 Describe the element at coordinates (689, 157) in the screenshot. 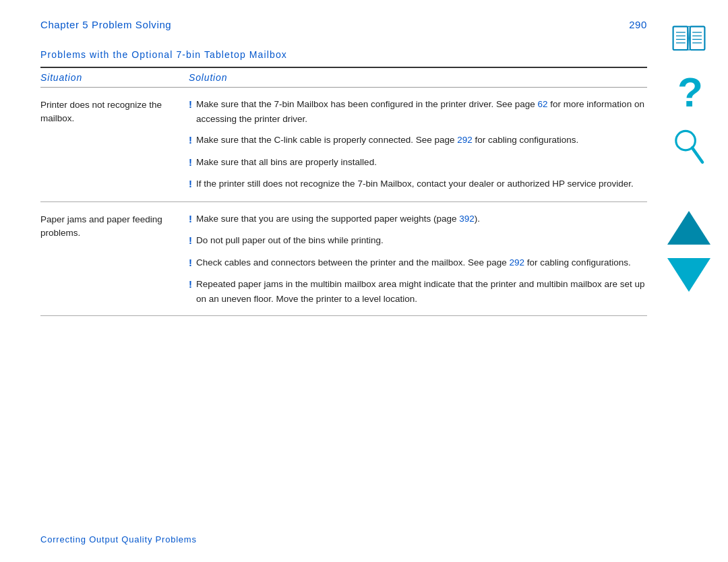

I see `sidebar-icons: ?` at that location.